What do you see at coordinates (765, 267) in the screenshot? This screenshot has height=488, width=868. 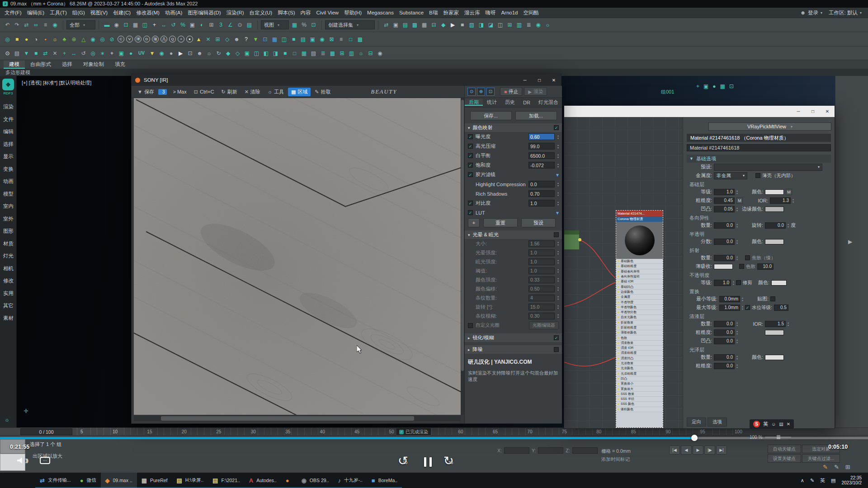 I see `abbe-field: 10.0` at bounding box center [765, 267].